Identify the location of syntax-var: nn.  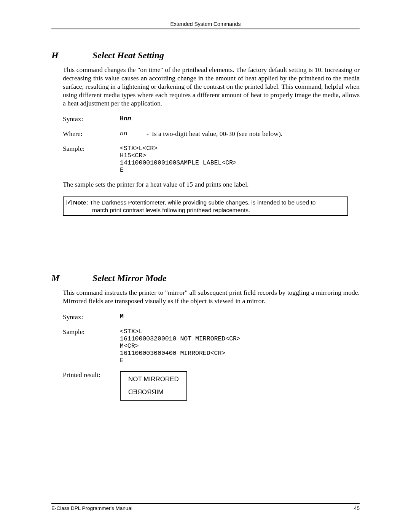
(127, 119).